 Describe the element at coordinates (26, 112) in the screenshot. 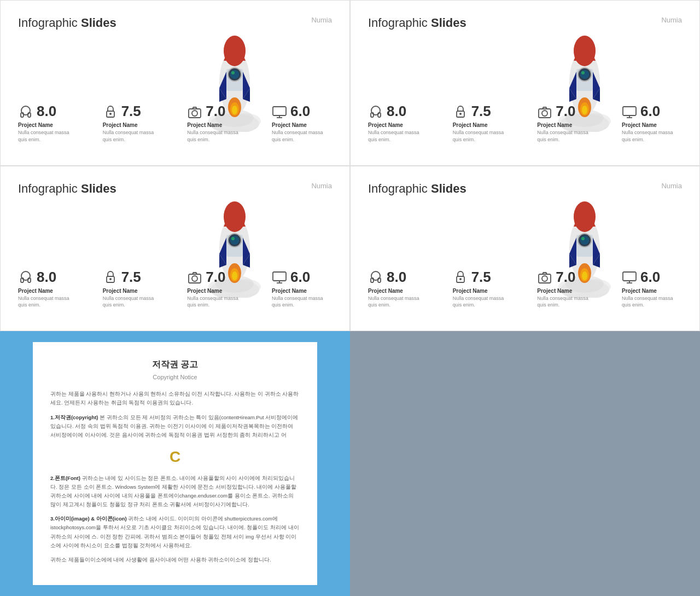

I see `headphone-icon` at that location.